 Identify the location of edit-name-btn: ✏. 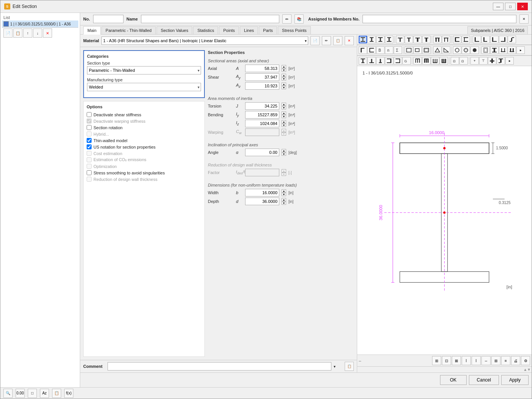
(287, 19).